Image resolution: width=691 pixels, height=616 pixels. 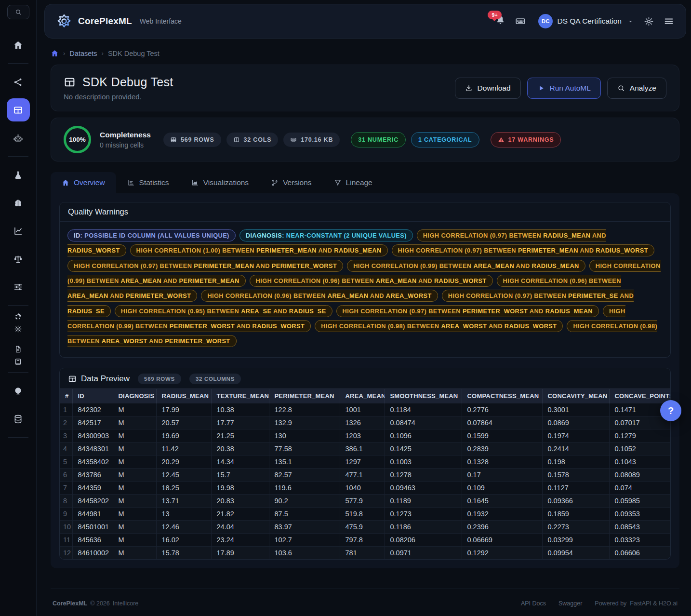 What do you see at coordinates (365, 552) in the screenshot?
I see `table-row: 1284610002M15.7817.89103.67810.09710.129…` at bounding box center [365, 552].